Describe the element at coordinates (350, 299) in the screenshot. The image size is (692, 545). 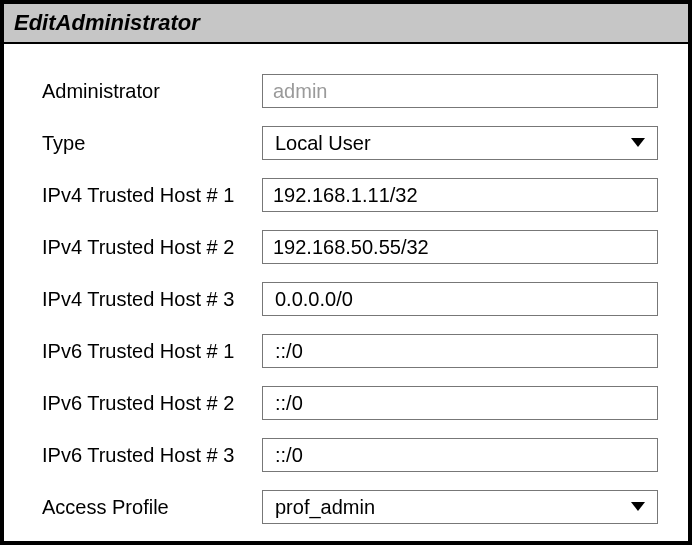
I see `row-ipv4-host-3: IPv4 Trusted Host # 3` at that location.